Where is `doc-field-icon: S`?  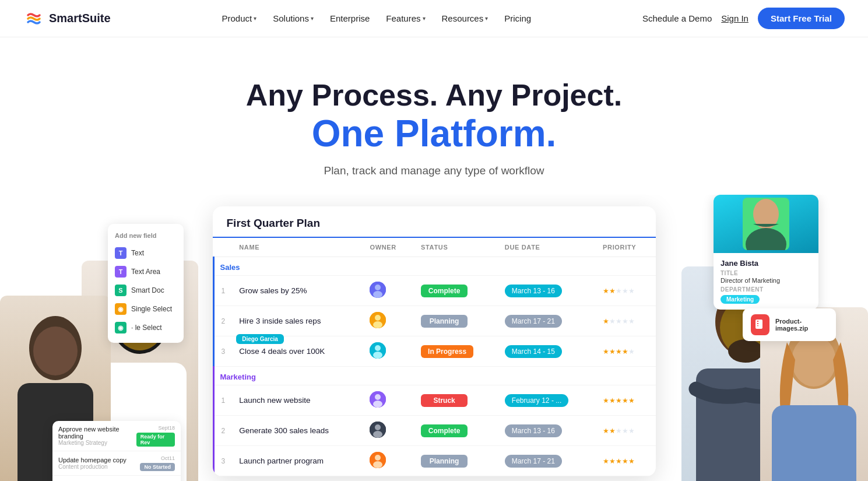
doc-field-icon: S is located at coordinates (121, 290).